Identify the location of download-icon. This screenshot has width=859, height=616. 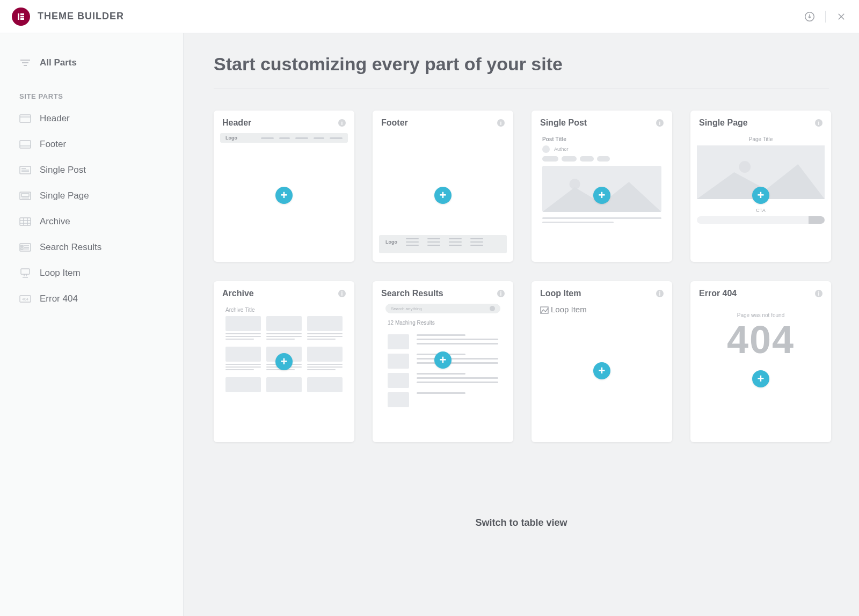
(810, 17).